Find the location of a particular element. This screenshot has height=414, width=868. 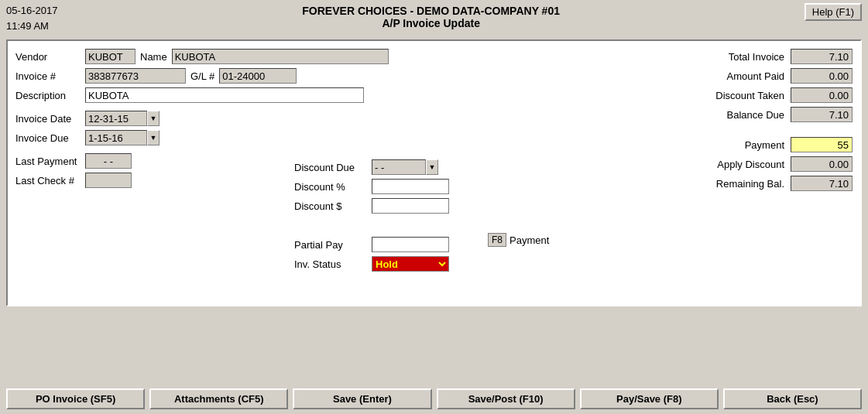

discount-taken-value is located at coordinates (822, 95).